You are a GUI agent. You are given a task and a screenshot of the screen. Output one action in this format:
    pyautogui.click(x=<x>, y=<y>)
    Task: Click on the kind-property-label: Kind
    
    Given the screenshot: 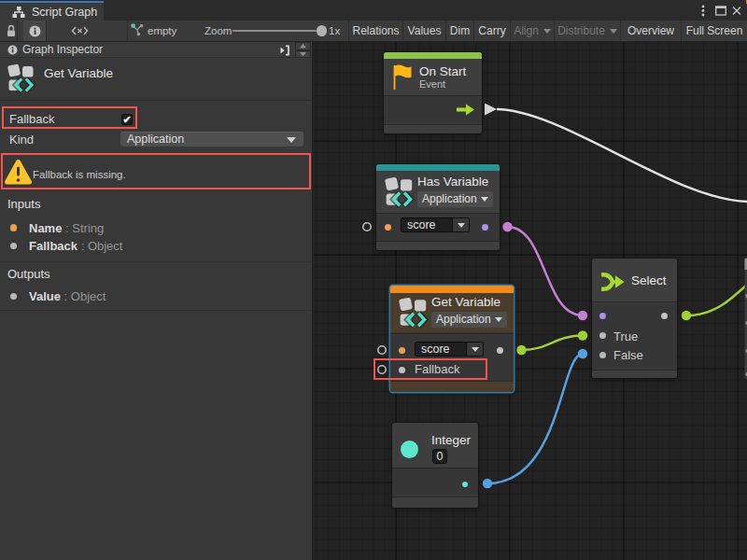 What is the action you would take?
    pyautogui.click(x=21, y=140)
    